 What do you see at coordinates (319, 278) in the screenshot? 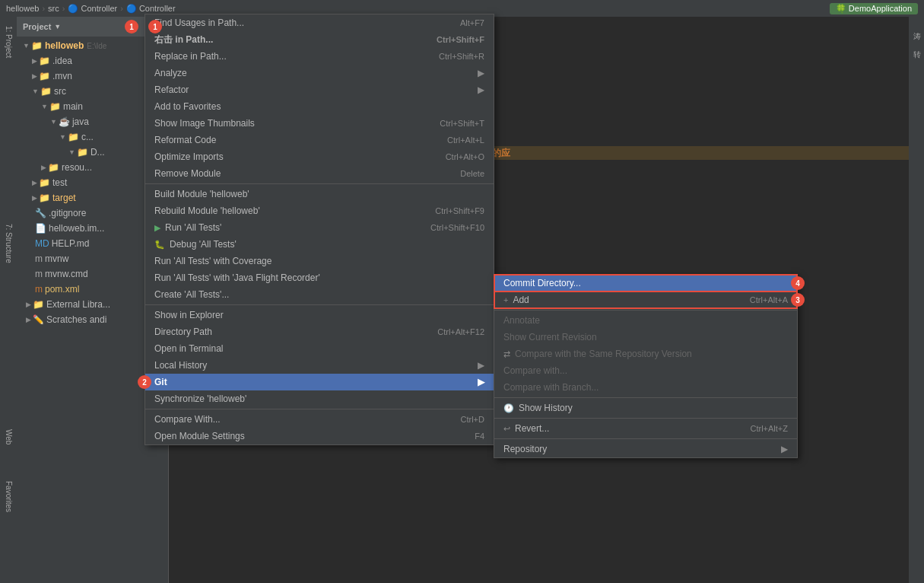
I see `menu-run-jfr: Run 'All Tests' with 'Java Flight Record…` at bounding box center [319, 278].